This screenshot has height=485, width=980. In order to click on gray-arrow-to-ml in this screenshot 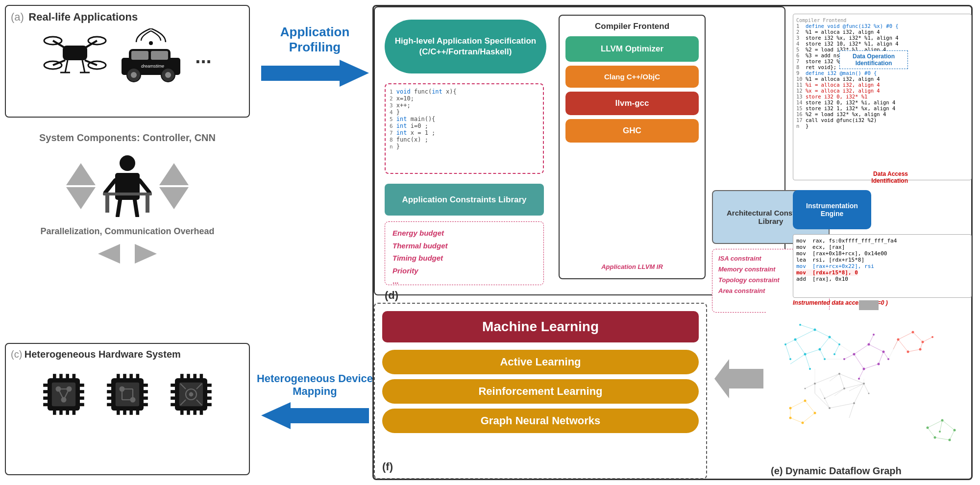, I will do `click(739, 380)`.